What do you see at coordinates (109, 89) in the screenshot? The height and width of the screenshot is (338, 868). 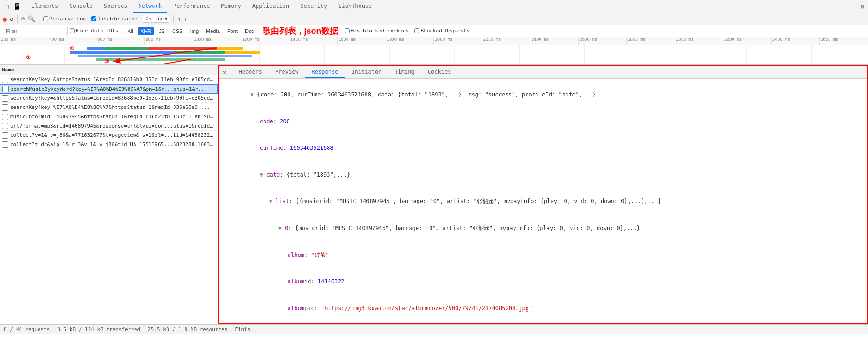 I see `request-row-selected: searchMusicBykeyWord?key=%E7%A0%B4%E8%8C…` at bounding box center [109, 89].